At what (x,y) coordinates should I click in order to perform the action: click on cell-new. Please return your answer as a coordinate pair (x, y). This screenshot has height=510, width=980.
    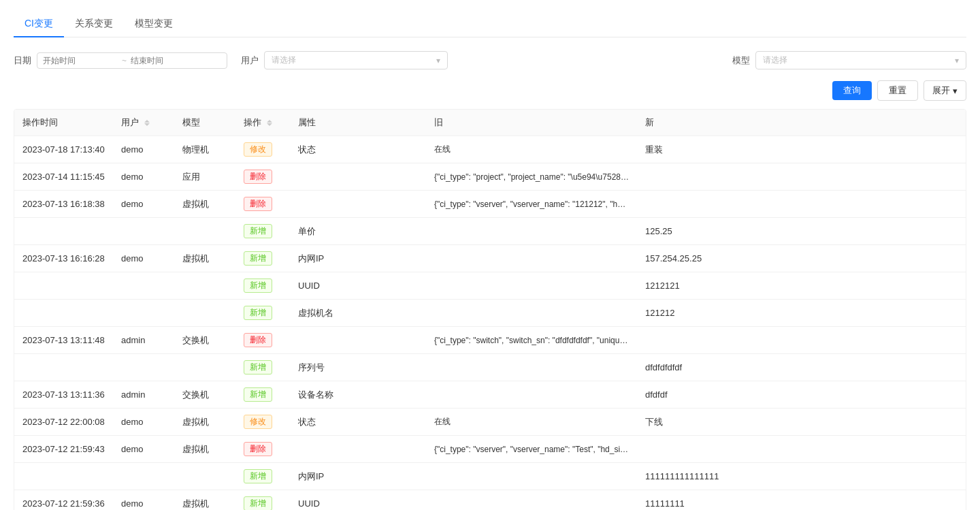
    Looking at the image, I should click on (802, 449).